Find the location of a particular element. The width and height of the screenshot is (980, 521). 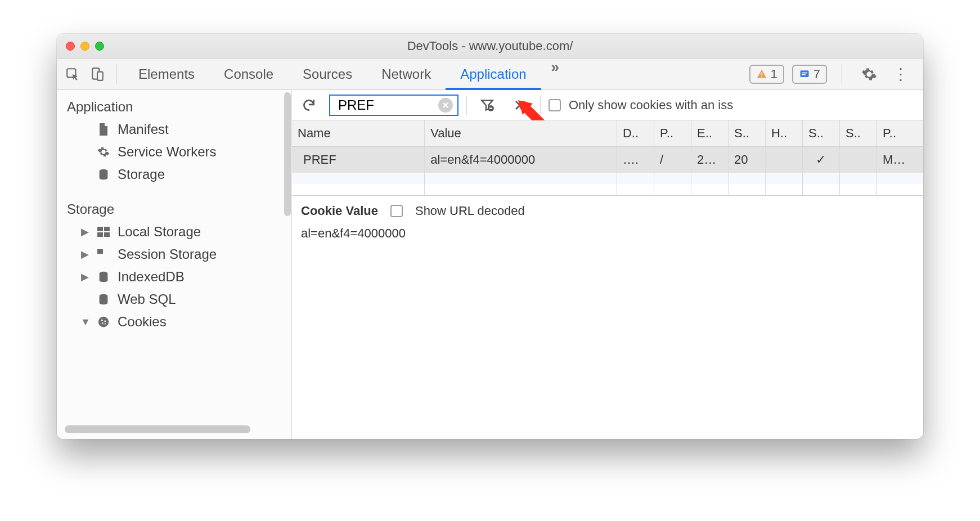

only-issues-checkbox is located at coordinates (555, 105).